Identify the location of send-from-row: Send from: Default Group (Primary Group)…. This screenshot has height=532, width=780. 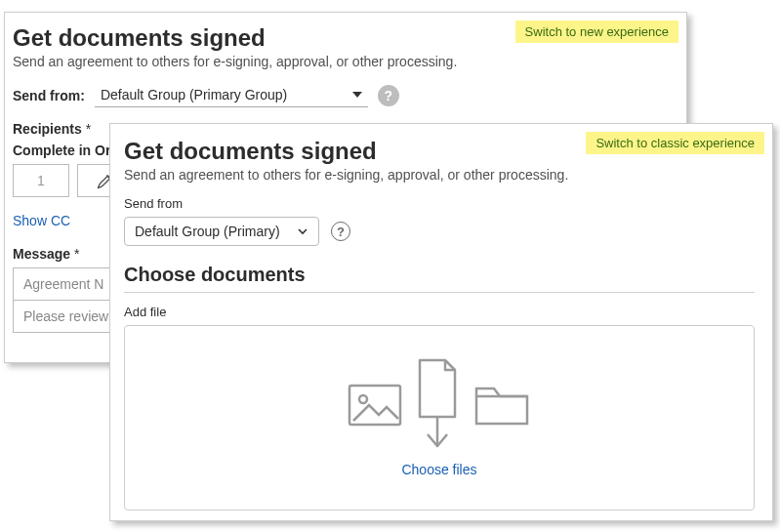
(343, 96).